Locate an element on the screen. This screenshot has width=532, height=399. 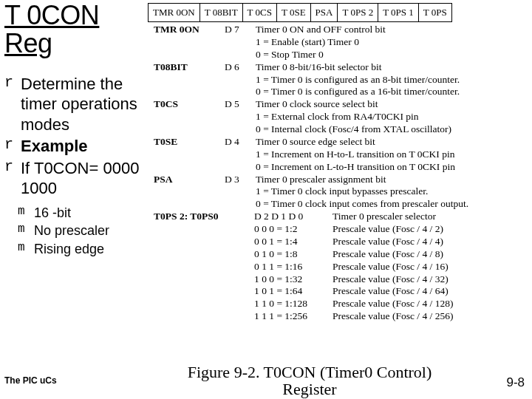
footer-left: The PIC uCs is located at coordinates (31, 381).